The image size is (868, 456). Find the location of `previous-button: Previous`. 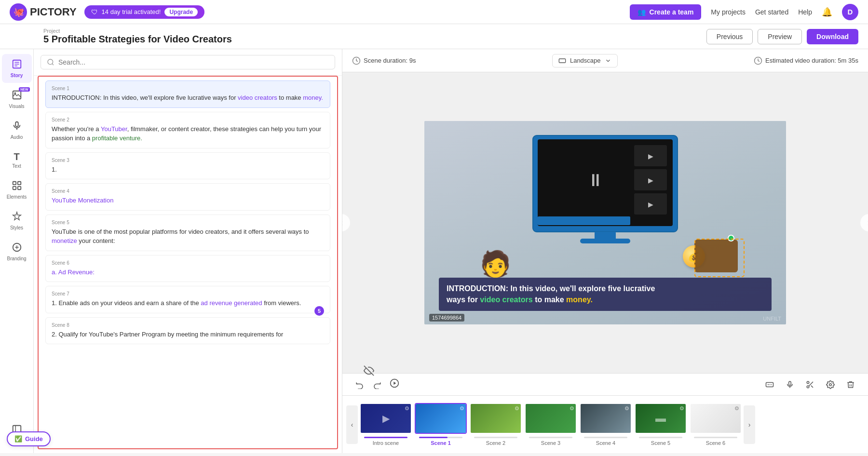

previous-button: Previous is located at coordinates (730, 37).